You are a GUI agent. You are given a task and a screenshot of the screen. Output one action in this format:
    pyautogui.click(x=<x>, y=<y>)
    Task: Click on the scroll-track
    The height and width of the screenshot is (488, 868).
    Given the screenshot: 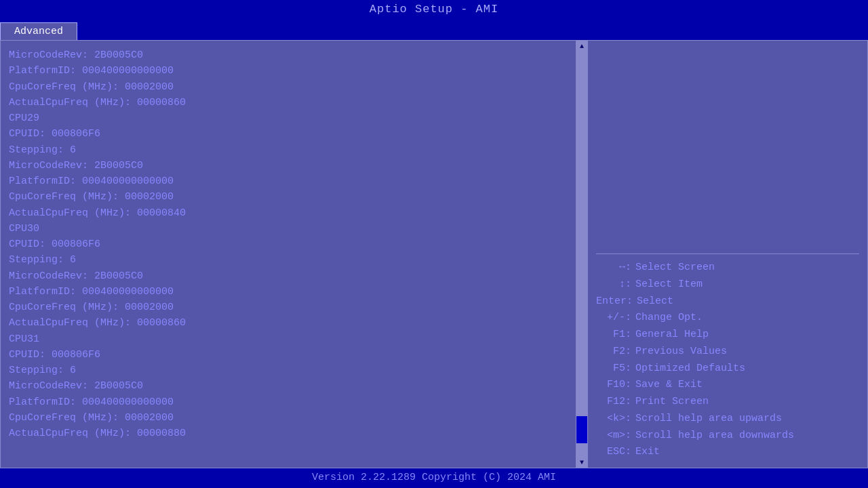 What is the action you would take?
    pyautogui.click(x=582, y=254)
    